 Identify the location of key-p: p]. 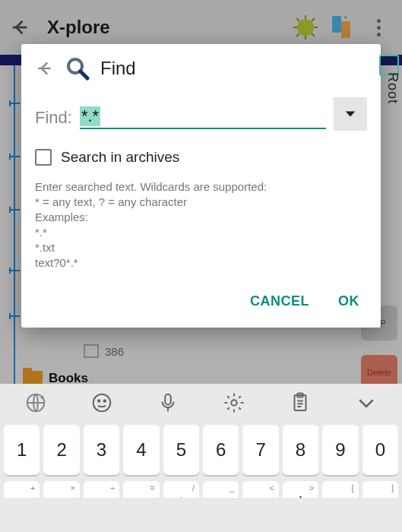
(380, 489).